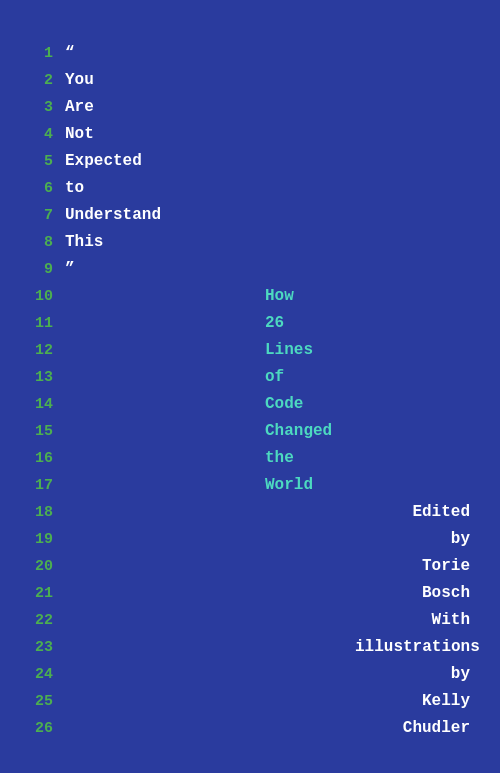  What do you see at coordinates (48, 512) in the screenshot?
I see `line-number-18: 18` at bounding box center [48, 512].